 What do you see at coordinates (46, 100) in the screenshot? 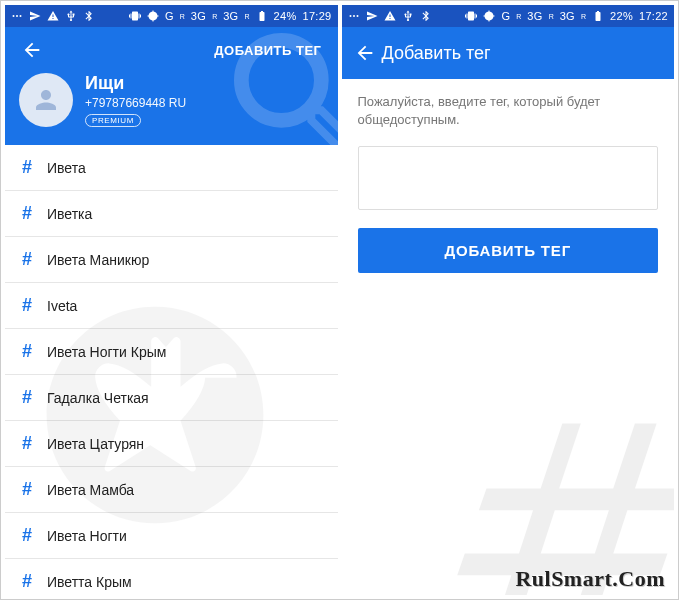
I see `avatar` at bounding box center [46, 100].